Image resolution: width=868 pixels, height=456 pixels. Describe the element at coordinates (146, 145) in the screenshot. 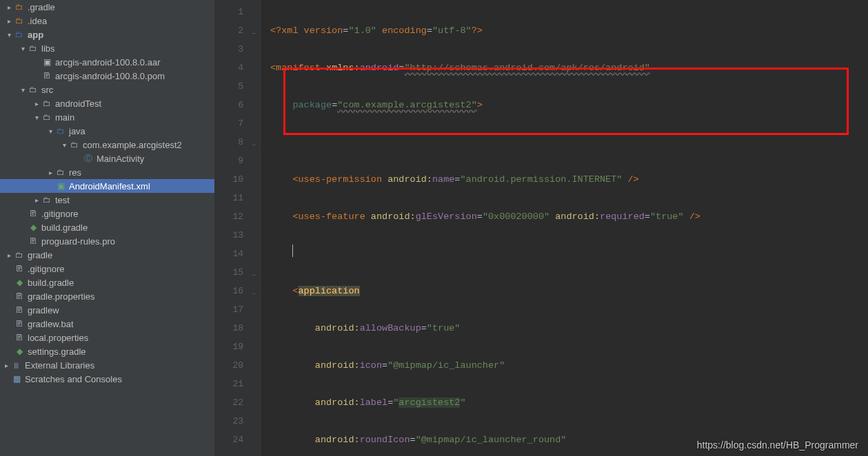

I see `tree-label: com.example.arcgistest2` at that location.